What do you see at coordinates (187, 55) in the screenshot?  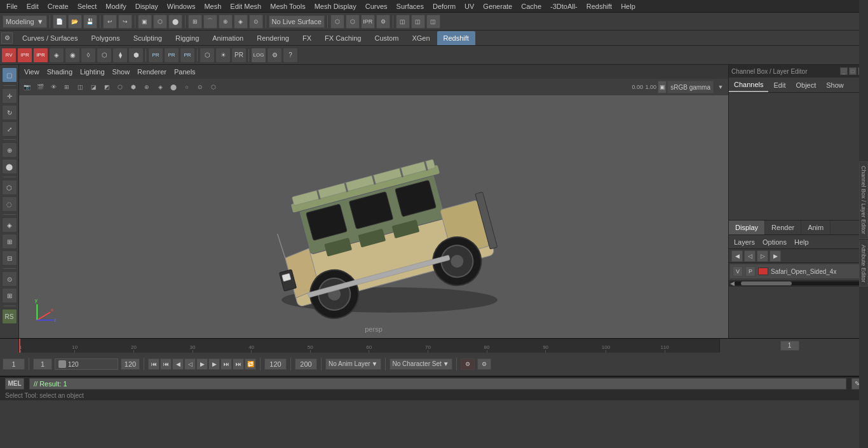 I see `rs-pr3: PR` at bounding box center [187, 55].